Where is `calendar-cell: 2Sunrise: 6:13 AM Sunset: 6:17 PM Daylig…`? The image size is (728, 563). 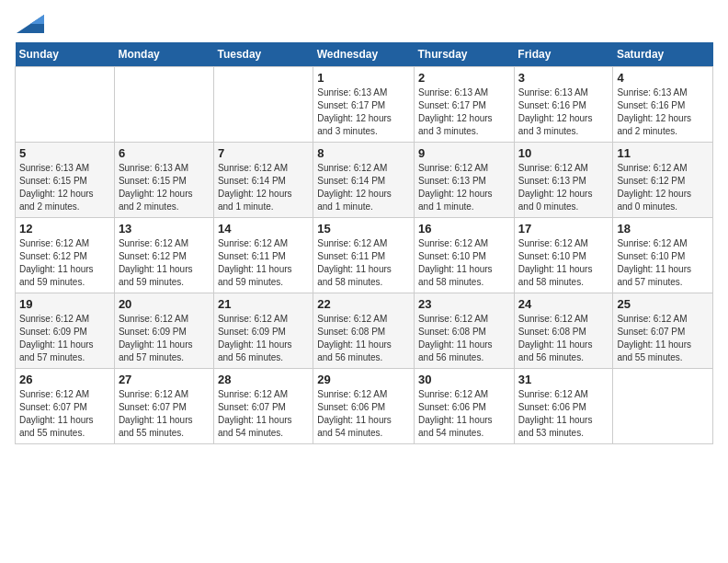
calendar-cell: 2Sunrise: 6:13 AM Sunset: 6:17 PM Daylig… is located at coordinates (465, 105).